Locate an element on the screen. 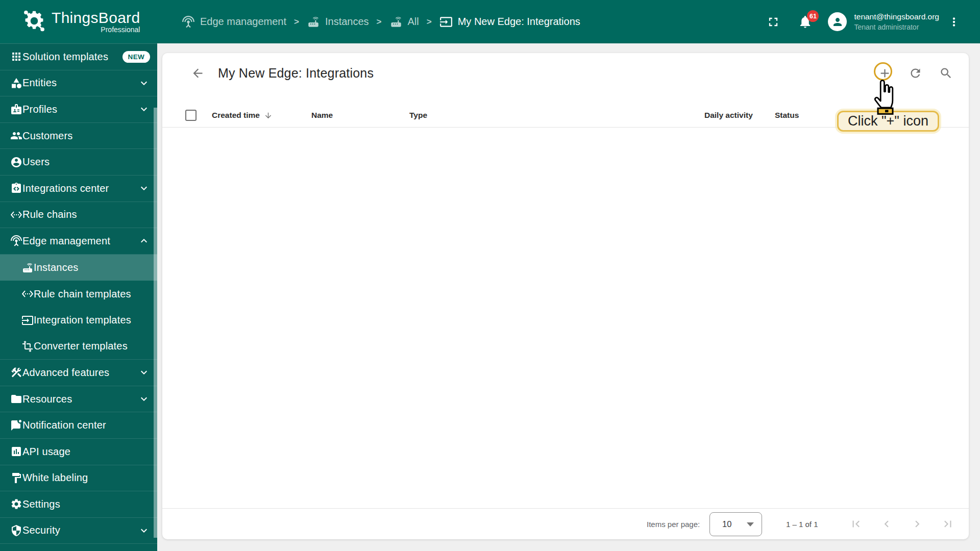 The width and height of the screenshot is (980, 551). user-role: Tenant administrator is located at coordinates (896, 27).